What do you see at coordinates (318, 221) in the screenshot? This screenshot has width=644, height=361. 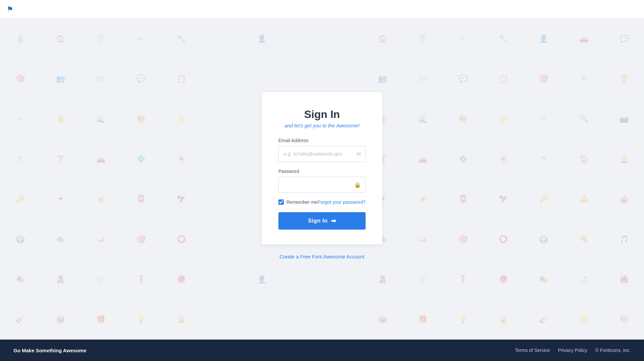 I see `signin-button-label: Sign In` at bounding box center [318, 221].